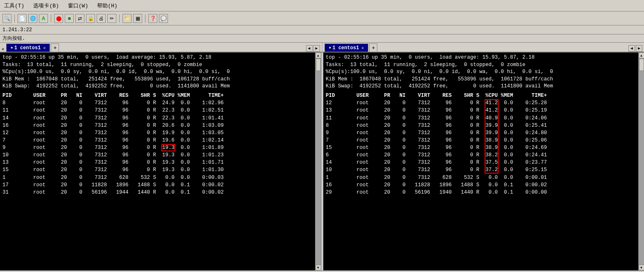 The image size is (644, 272). I want to click on left-tab-add: +, so click(55, 48).